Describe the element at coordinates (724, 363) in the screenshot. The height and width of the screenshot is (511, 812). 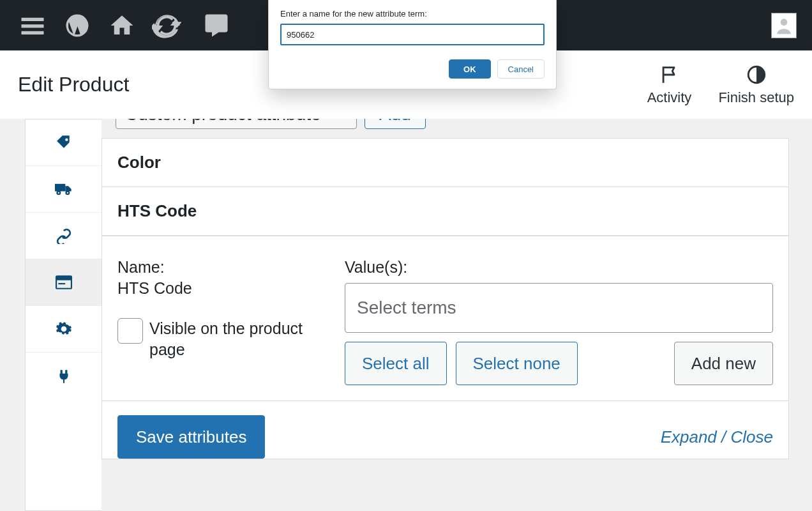
I see `add-new-term-button: Add new` at that location.